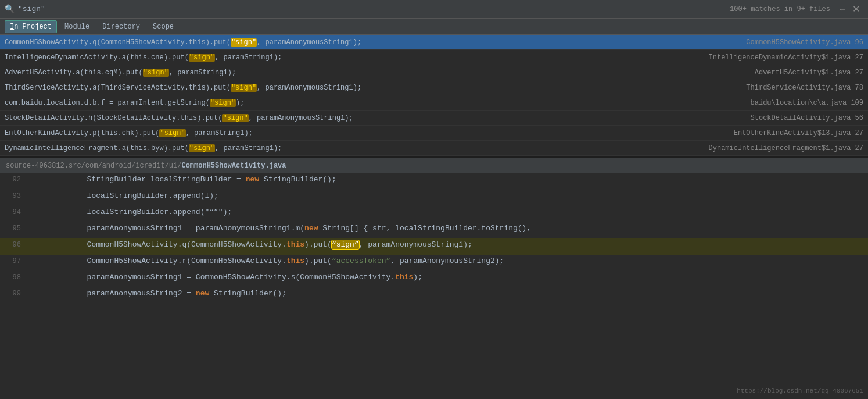  What do you see at coordinates (434, 133) in the screenshot?
I see `result-row: EntOtherKindActivity.p(this.chk).put("si…` at bounding box center [434, 133].